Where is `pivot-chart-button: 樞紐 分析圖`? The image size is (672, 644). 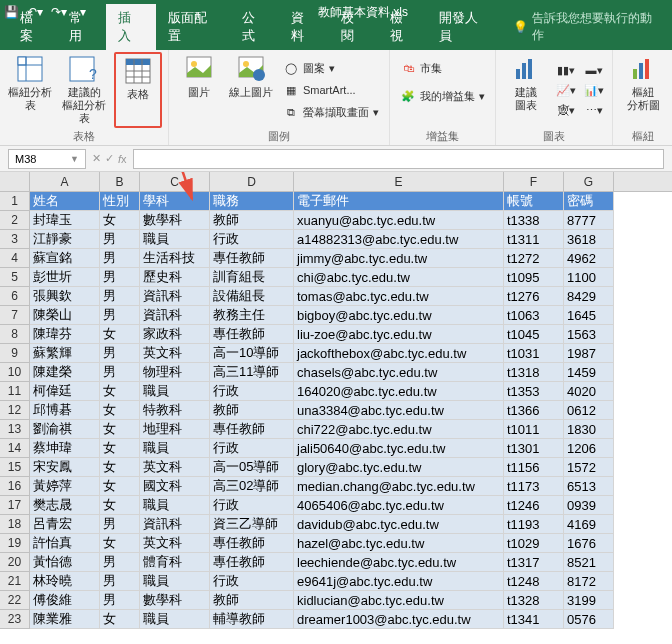
pivot-chart-button: 樞紐 分析圖 is located at coordinates (643, 90).